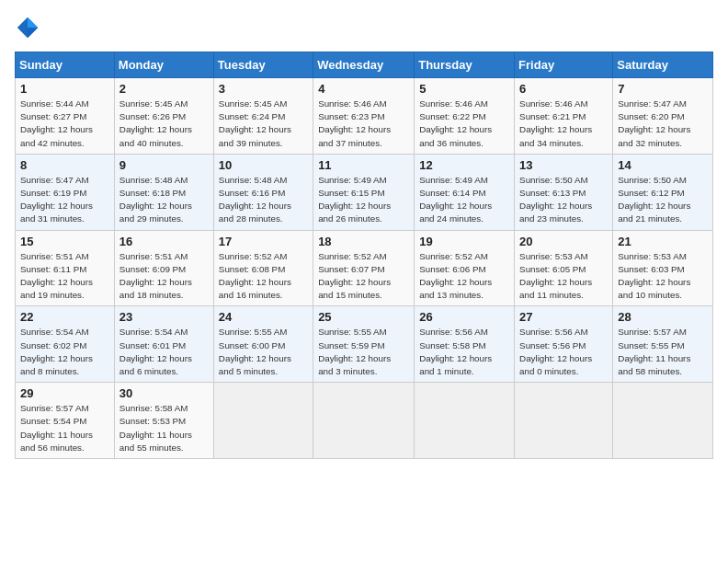  Describe the element at coordinates (664, 344) in the screenshot. I see `calendar-cell: 28Sunrise: 5:57 AM Sunset: 5:55 PM Dayli…` at that location.